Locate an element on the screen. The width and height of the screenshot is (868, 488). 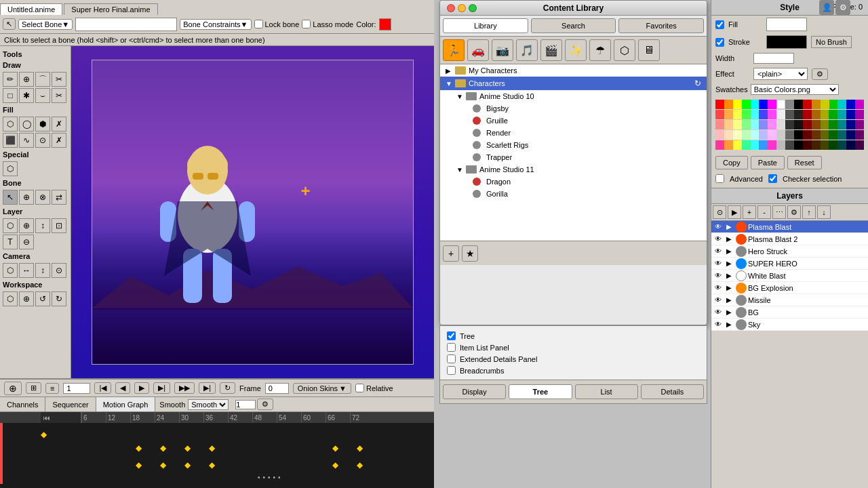
layer-lock-5: ▶ is located at coordinates (729, 276).